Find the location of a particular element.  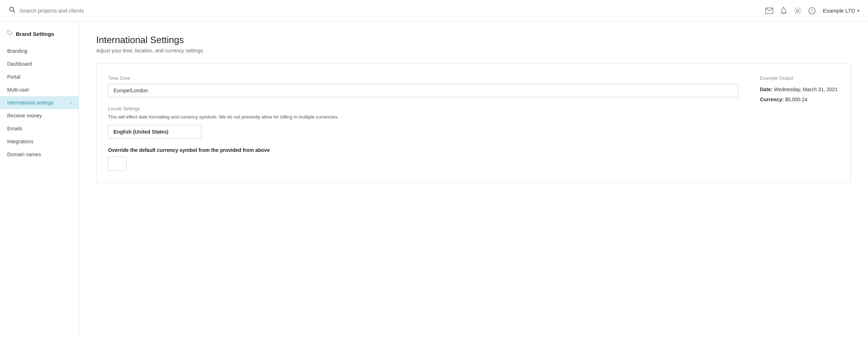

timezone-field: Time Zone is located at coordinates (423, 90).